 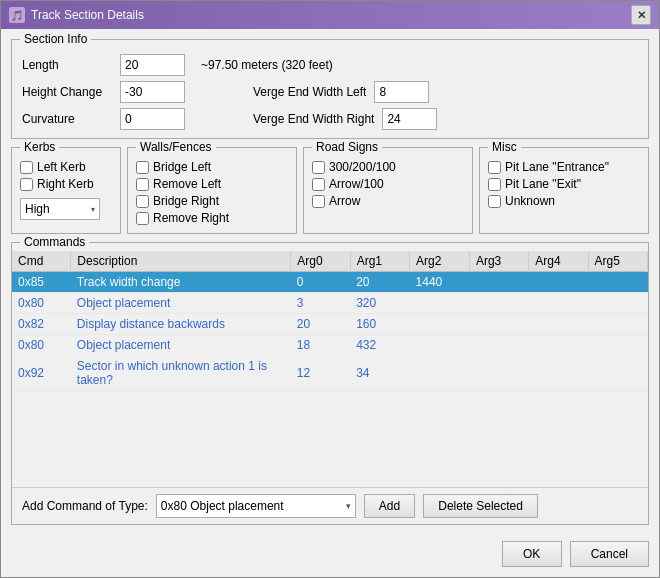 I want to click on list-item: Arrow/100, so click(x=388, y=184).